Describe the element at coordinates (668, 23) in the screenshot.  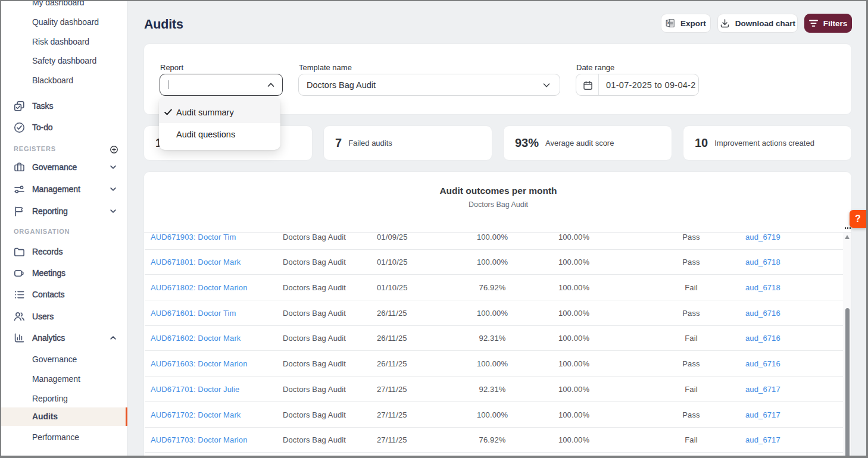
I see `svg-text: X` at that location.